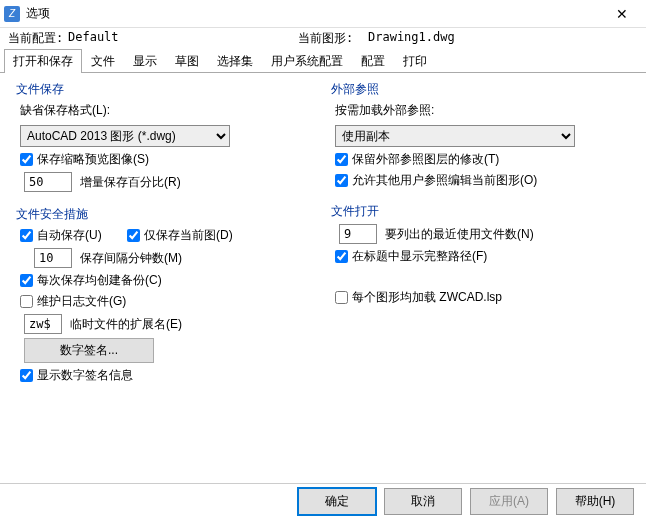 This screenshot has height=519, width=646. Describe the element at coordinates (166, 214) in the screenshot. I see `file-safety-title: 文件安全措施` at that location.